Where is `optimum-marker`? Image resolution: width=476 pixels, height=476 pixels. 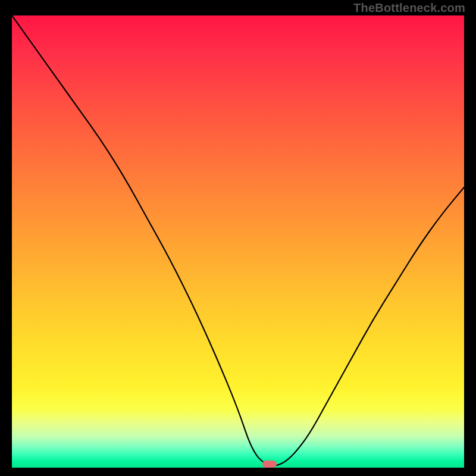
optimum-marker is located at coordinates (270, 464).